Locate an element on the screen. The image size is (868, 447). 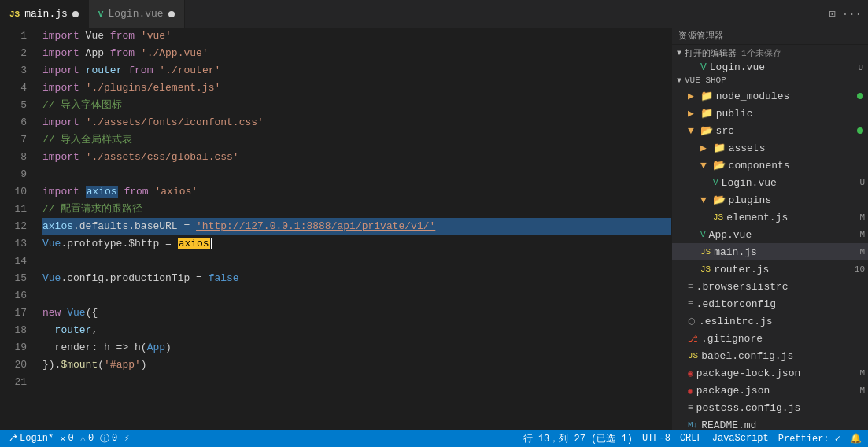
code-line-6: import './assets/fonts/iconfont.css' is located at coordinates (357, 123).